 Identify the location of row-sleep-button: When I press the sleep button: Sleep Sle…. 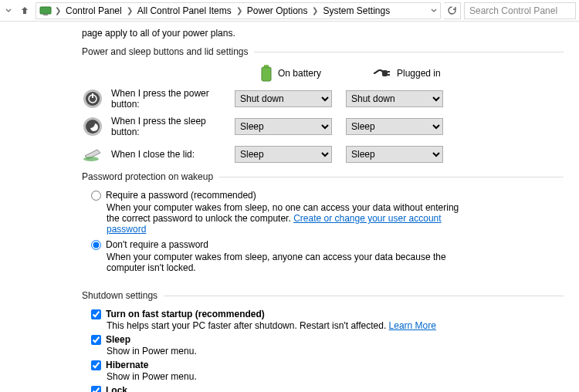
(323, 127).